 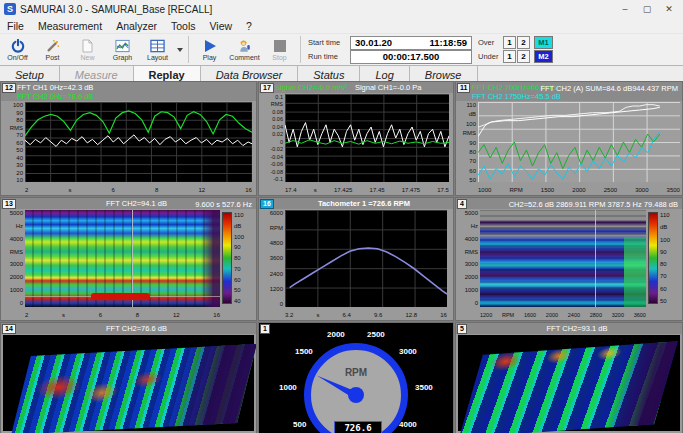 I want to click on tick-label: 12, so click(x=202, y=190).